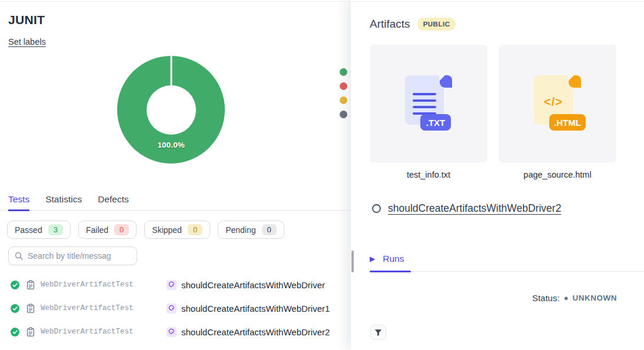 The width and height of the screenshot is (644, 350). Describe the element at coordinates (39, 229) in the screenshot. I see `filter-chip-passed: Passed 3` at that location.